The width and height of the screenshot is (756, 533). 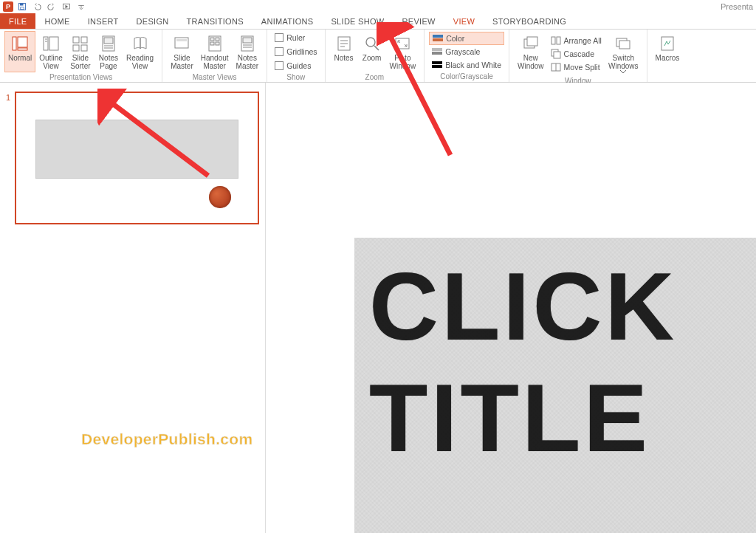 I want to click on switch-windows-icon, so click(x=623, y=44).